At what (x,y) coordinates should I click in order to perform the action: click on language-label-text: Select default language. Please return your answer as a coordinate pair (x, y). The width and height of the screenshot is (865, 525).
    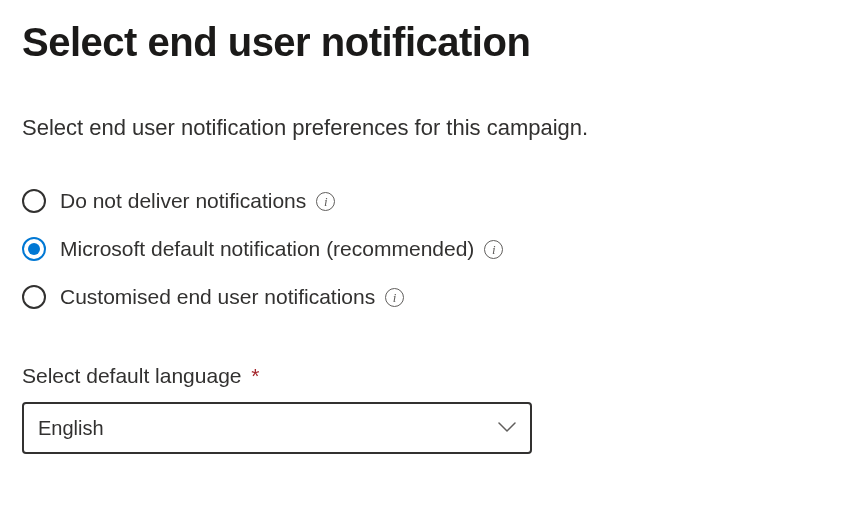
    Looking at the image, I should click on (132, 376).